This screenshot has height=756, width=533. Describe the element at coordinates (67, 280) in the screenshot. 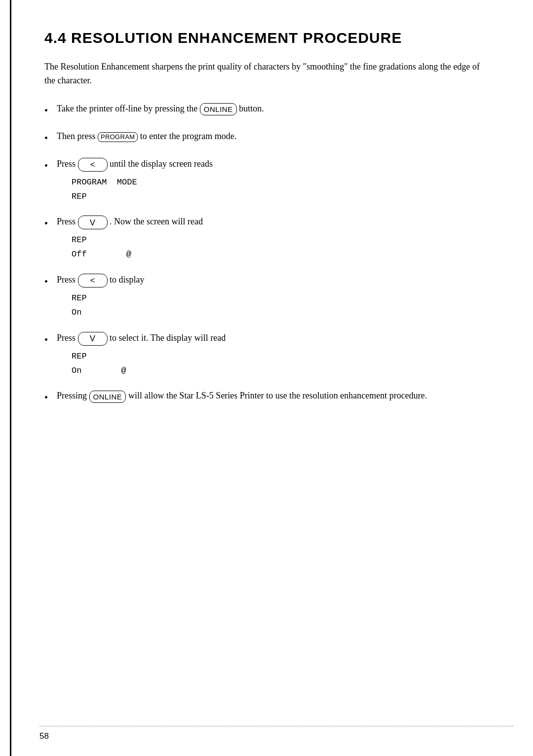

I see `bullet-5-text-before: Press` at that location.